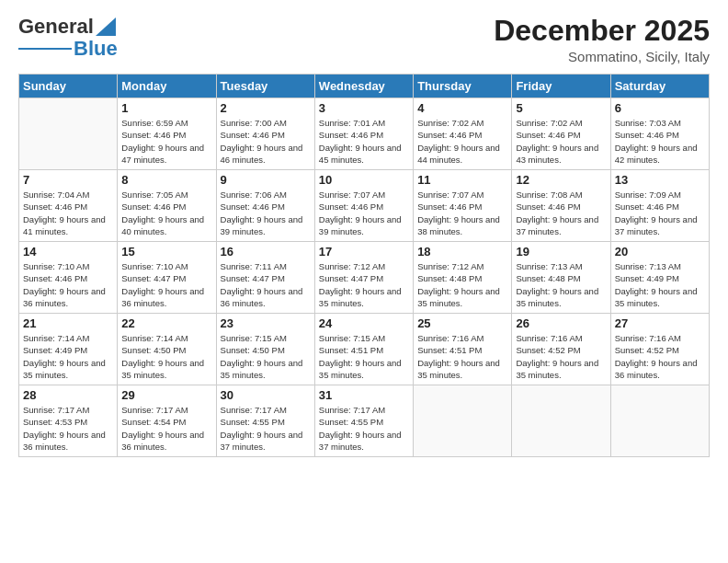 This screenshot has height=563, width=728. I want to click on day-number: 24, so click(364, 324).